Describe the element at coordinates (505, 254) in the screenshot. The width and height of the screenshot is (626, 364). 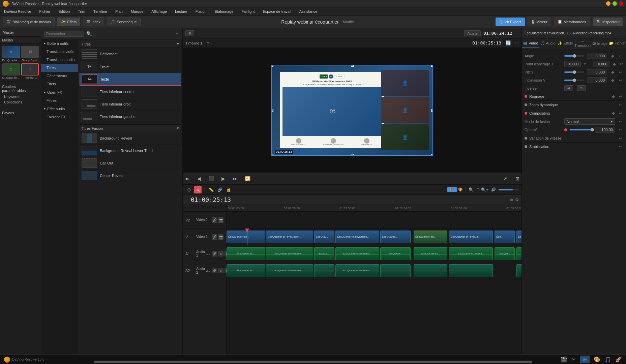
I see `a1-clip-8: ÉcoQua...` at that location.